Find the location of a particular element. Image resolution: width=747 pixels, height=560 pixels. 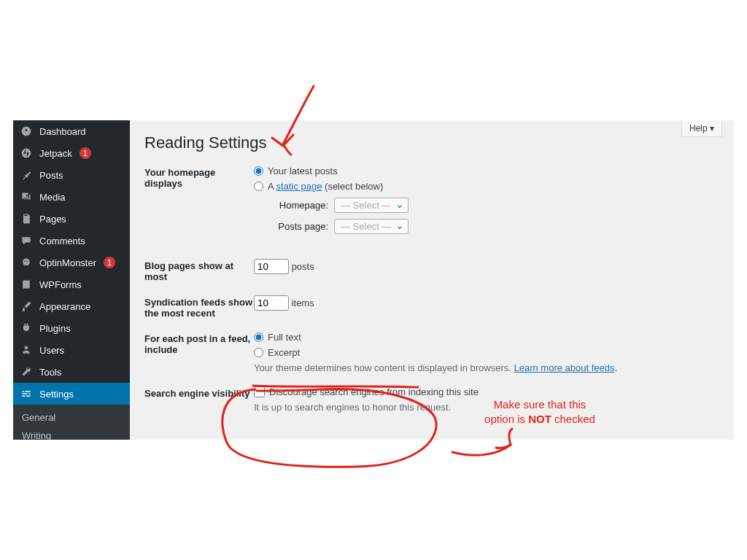

radio-static-page is located at coordinates (258, 187).